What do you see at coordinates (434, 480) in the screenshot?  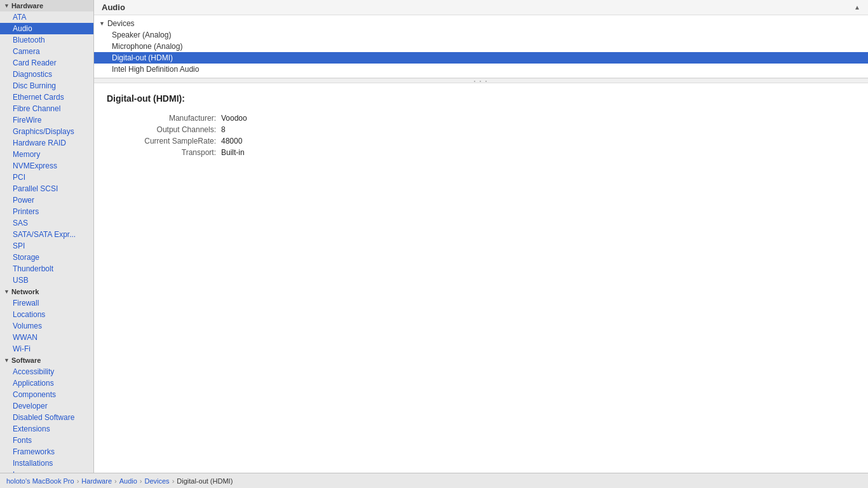 I see `breadcrumb: holoto's MacBook Pro›Hardware›Audio›Devi…` at bounding box center [434, 480].